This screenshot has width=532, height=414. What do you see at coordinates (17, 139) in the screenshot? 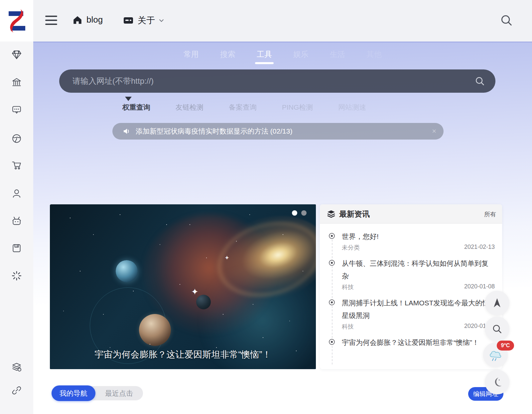
I see `sidebar-item-world` at bounding box center [17, 139].